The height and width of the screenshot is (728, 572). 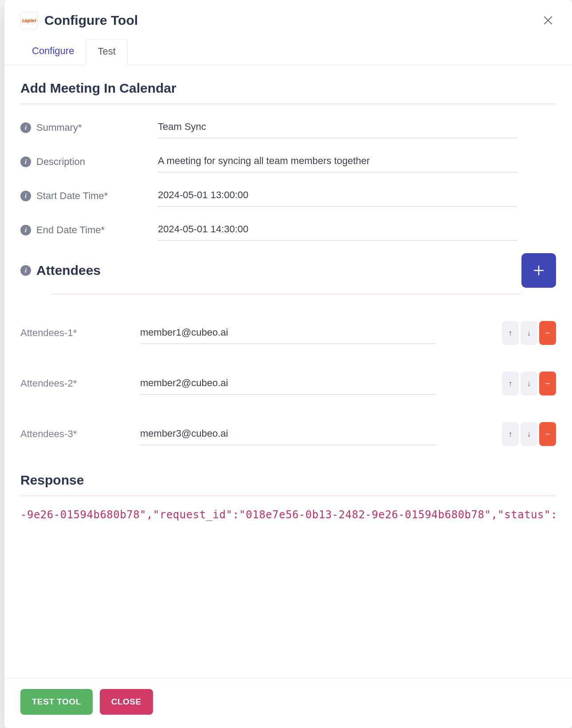 What do you see at coordinates (288, 230) in the screenshot?
I see `field-end-datetime: i End Date Time*` at bounding box center [288, 230].